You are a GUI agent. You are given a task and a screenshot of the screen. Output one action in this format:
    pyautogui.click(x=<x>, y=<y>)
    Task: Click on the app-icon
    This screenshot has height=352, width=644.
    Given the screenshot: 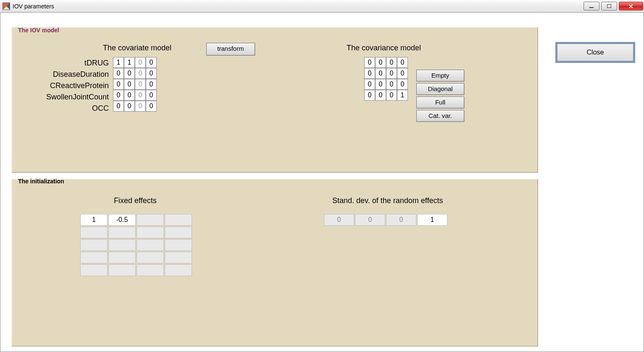 What is the action you would take?
    pyautogui.click(x=6, y=6)
    